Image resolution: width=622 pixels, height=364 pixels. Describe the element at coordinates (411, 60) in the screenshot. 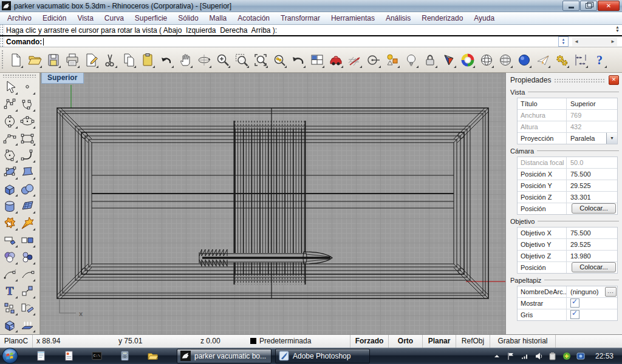

I see `light-icon` at that location.